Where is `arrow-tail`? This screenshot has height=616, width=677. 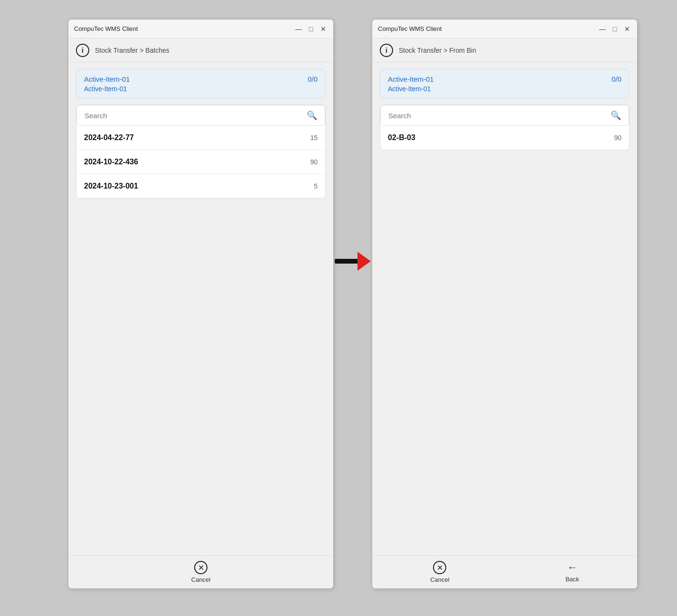 arrow-tail is located at coordinates (346, 261).